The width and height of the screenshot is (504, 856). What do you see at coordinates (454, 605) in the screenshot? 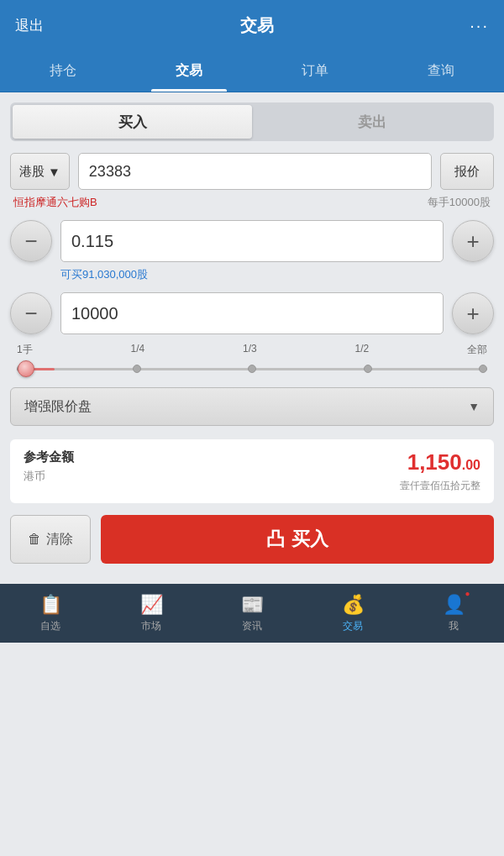
I see `me-icon: 👤` at bounding box center [454, 605].